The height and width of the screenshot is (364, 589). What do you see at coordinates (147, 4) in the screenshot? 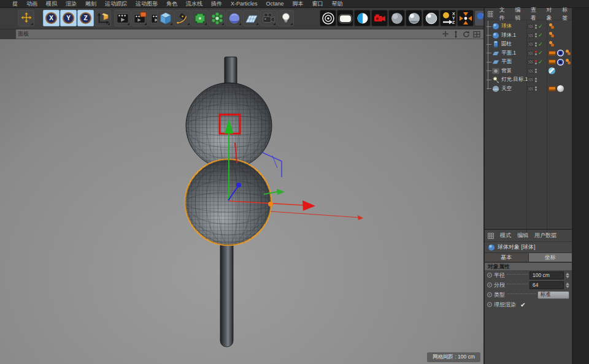
I see `menu-item: 运动图形` at bounding box center [147, 4].